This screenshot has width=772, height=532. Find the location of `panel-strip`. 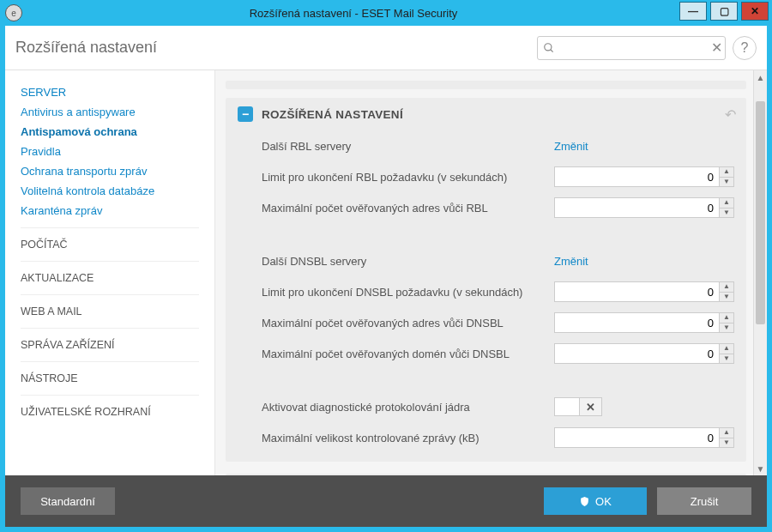

panel-strip is located at coordinates (486, 85).